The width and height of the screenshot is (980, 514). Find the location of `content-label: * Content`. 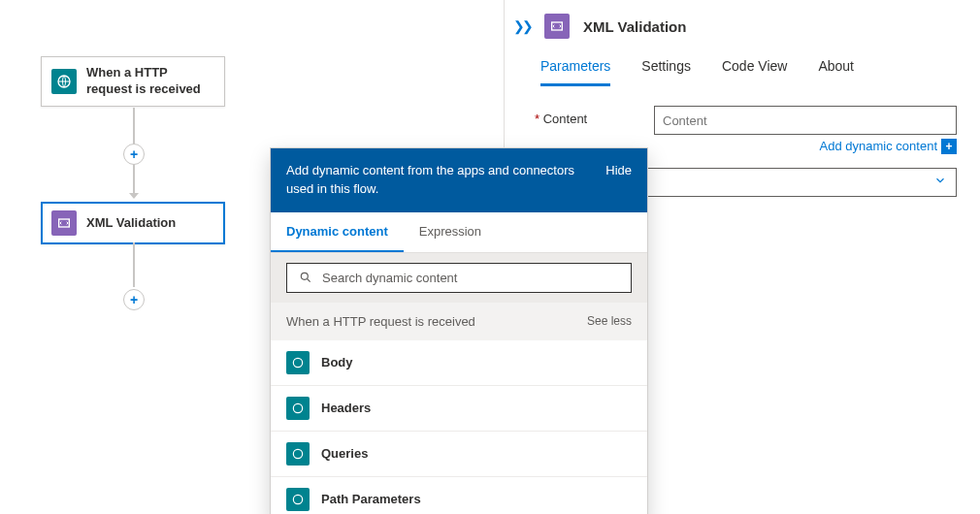

content-label: * Content is located at coordinates (590, 116).